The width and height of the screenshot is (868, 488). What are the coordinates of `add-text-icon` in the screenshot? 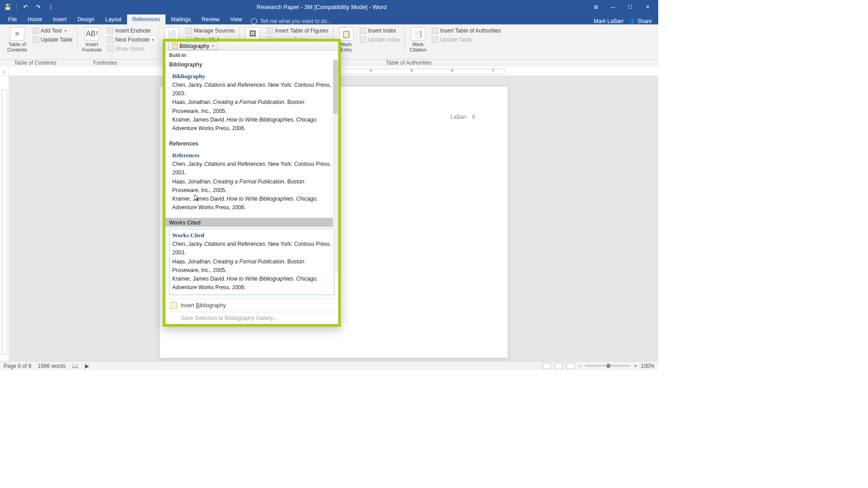 It's located at (36, 31).